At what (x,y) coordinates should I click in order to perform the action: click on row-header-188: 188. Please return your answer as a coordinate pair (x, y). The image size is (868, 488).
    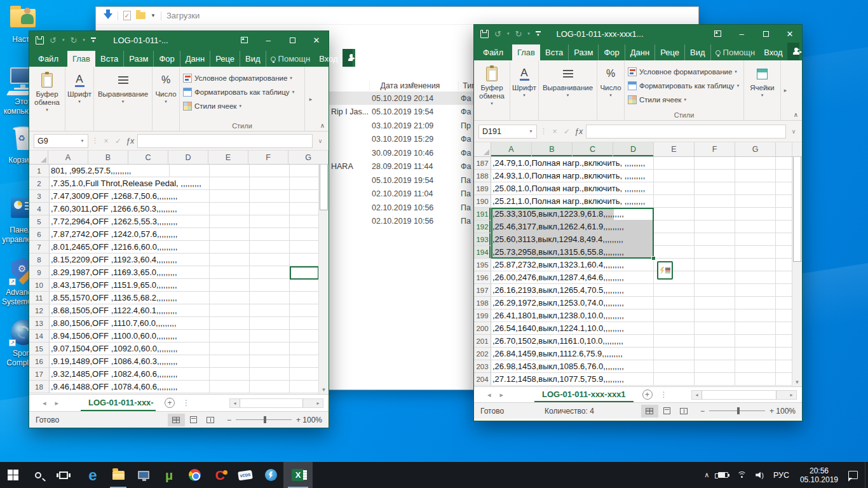
    Looking at the image, I should click on (483, 176).